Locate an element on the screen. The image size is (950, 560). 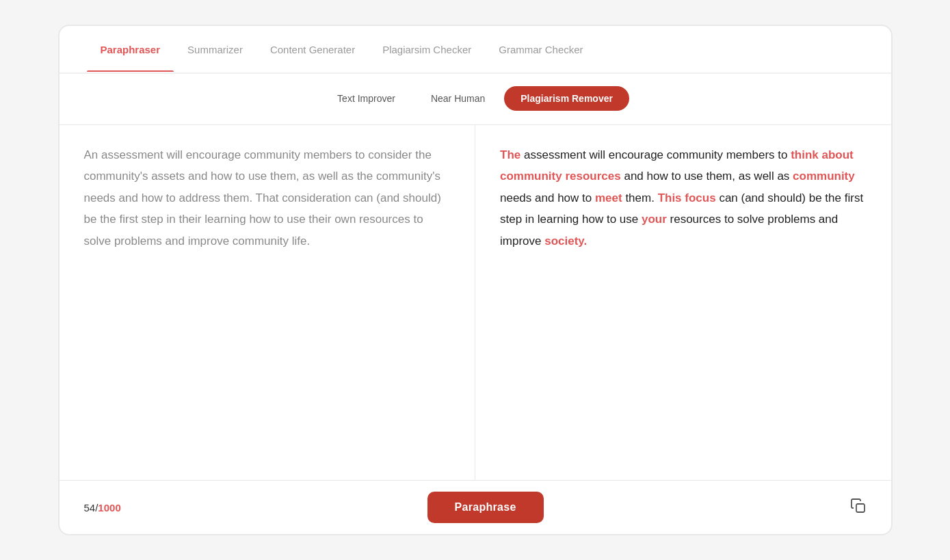
output-segment-6: meet is located at coordinates (609, 198).